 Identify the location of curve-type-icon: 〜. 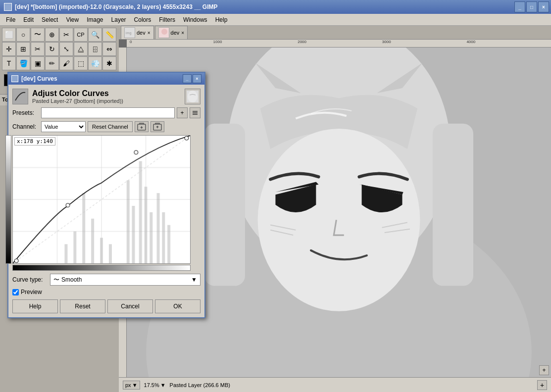
(56, 280).